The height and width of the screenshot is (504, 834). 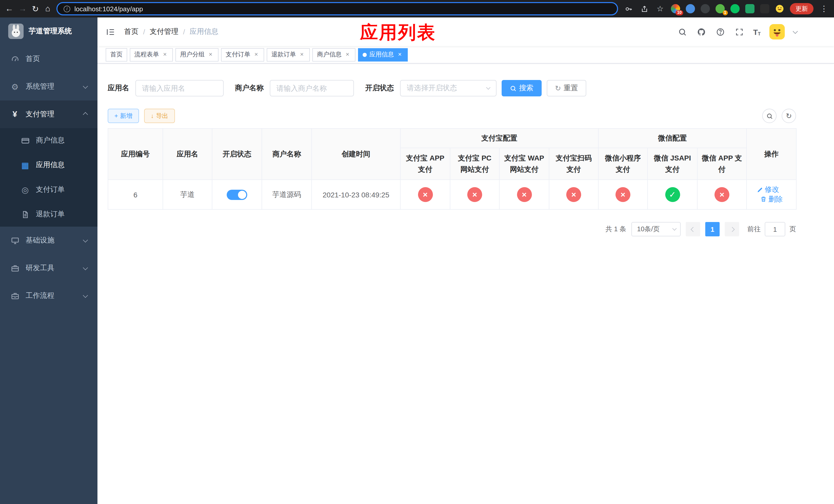 I want to click on refresh-table-button: ↻, so click(x=789, y=116).